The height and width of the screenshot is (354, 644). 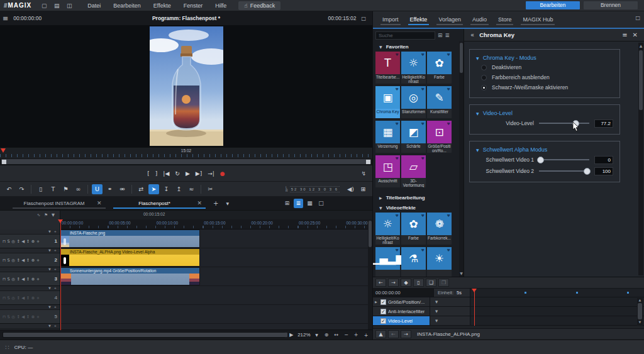 I want to click on audio-sync-button: ∞, so click(x=78, y=189).